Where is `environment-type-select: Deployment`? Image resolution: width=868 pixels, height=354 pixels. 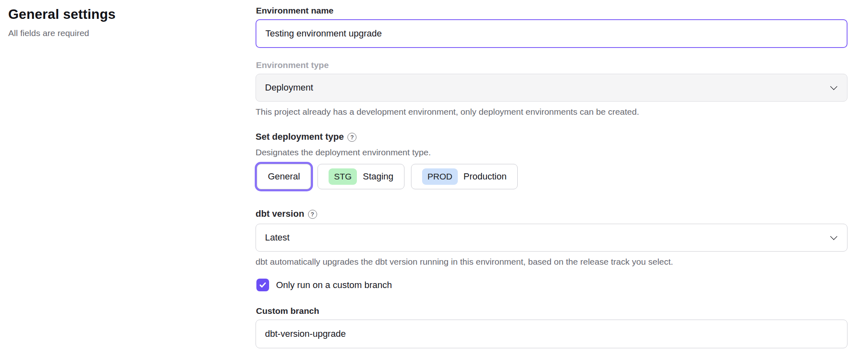 environment-type-select: Deployment is located at coordinates (551, 88).